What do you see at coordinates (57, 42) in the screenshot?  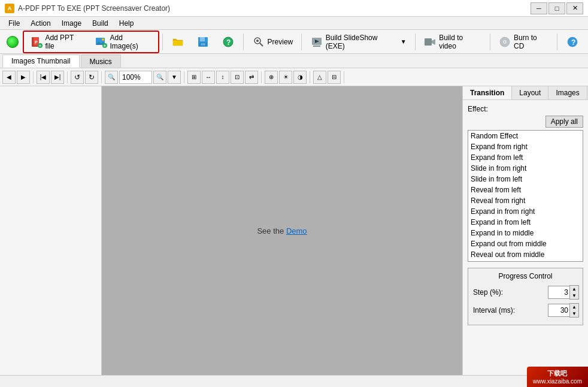 I see `add-ppt-button: P + Add PPT file` at bounding box center [57, 42].